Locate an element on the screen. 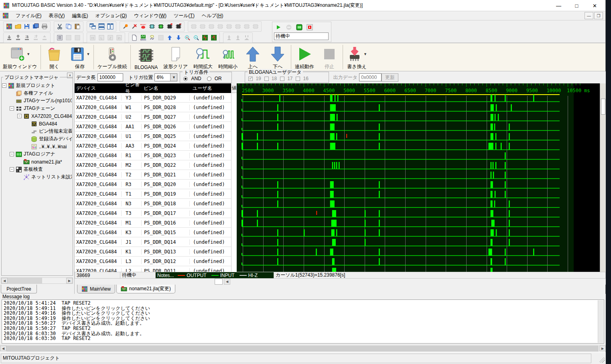 This screenshot has height=364, width=611. table-row: XA7Z020_CLG484L2PS_DDR_DQ11(undefined) is located at coordinates (153, 269).